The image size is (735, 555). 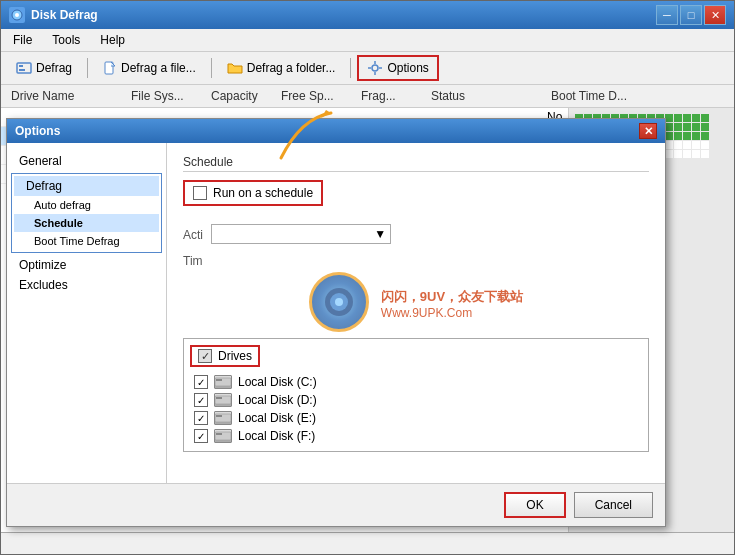 I want to click on dialog-close-button: ✕, so click(x=648, y=131).